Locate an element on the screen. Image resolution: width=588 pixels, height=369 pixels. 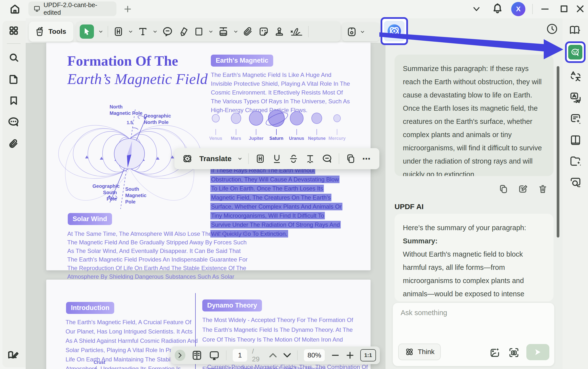
thumbnails-icon is located at coordinates (14, 31).